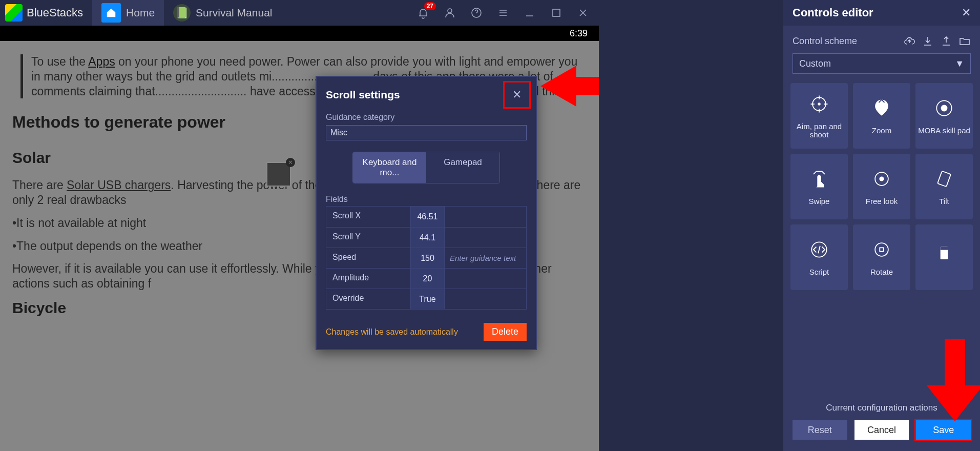 The image size is (980, 451). Describe the element at coordinates (426, 168) in the screenshot. I see `input-mode-segmented: Keyboard and mo... Gamepad` at that location.